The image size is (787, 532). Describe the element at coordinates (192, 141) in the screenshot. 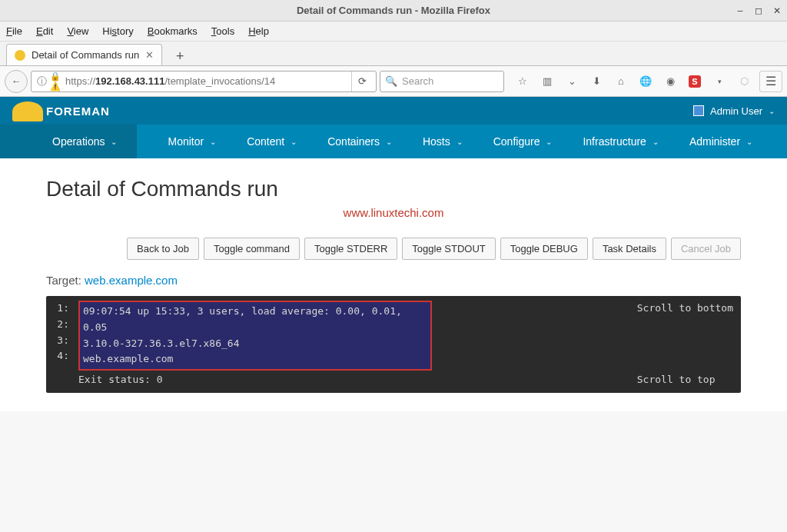

I see `nav-monitor: Monitor⌄` at that location.